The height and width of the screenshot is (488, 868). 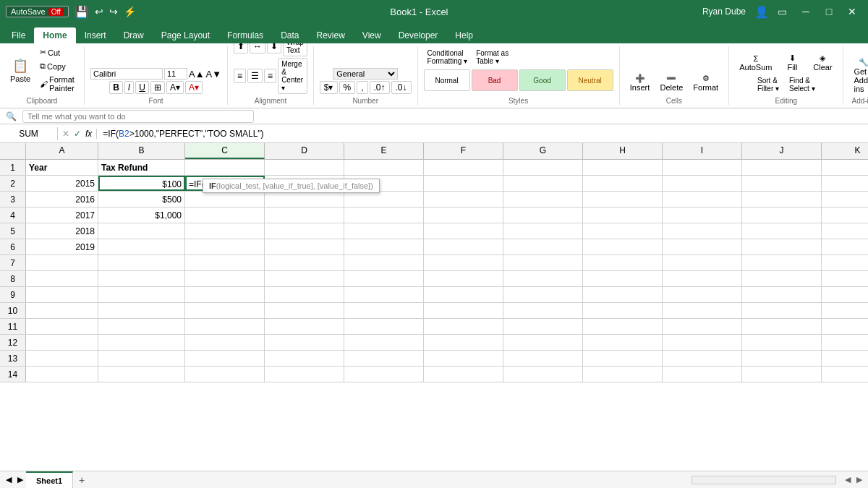 What do you see at coordinates (782, 295) in the screenshot?
I see `cell-J9` at bounding box center [782, 295].